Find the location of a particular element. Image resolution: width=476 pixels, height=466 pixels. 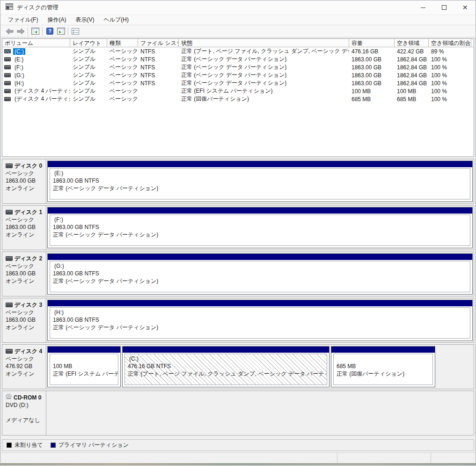

column-header: 空き領域の割合 is located at coordinates (450, 43).